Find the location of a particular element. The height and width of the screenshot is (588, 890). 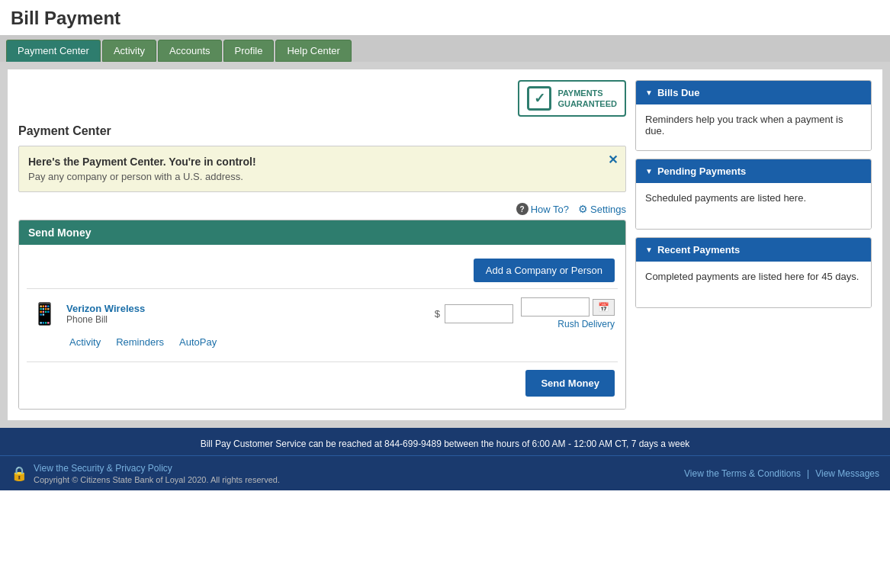

payee-wrapper: 📱 Verizon Wireless Phone Bill $ is located at coordinates (322, 323).